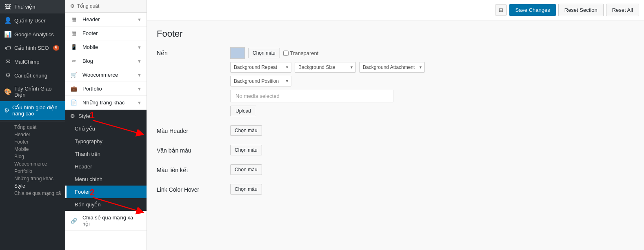  Describe the element at coordinates (33, 62) in the screenshot. I see `sidebar-item-mailchimp: ✉ MailChimp` at that location.